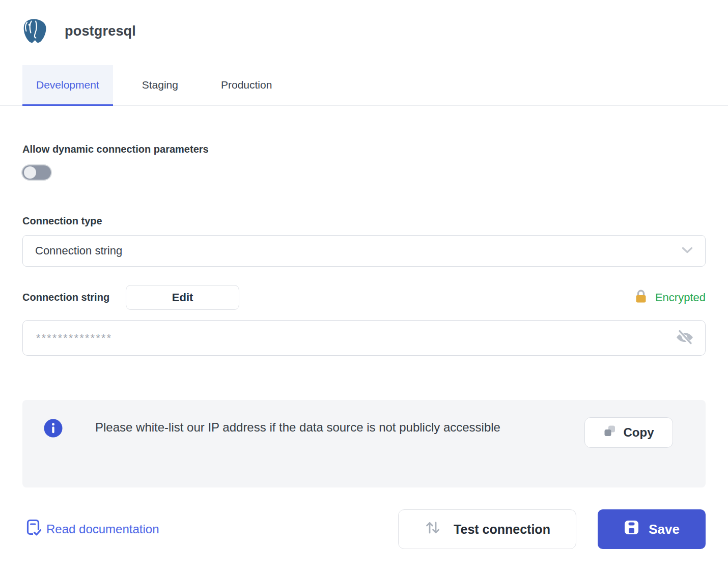  What do you see at coordinates (364, 150) in the screenshot?
I see `dynamic-params-label: Allow dynamic connection parameters` at bounding box center [364, 150].